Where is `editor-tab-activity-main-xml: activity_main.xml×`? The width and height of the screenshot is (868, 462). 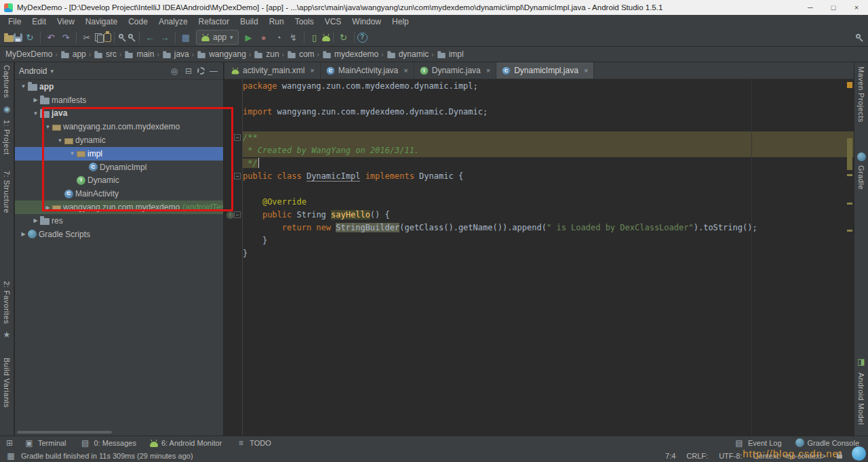 editor-tab-activity-main-xml: activity_main.xml× is located at coordinates (273, 70).